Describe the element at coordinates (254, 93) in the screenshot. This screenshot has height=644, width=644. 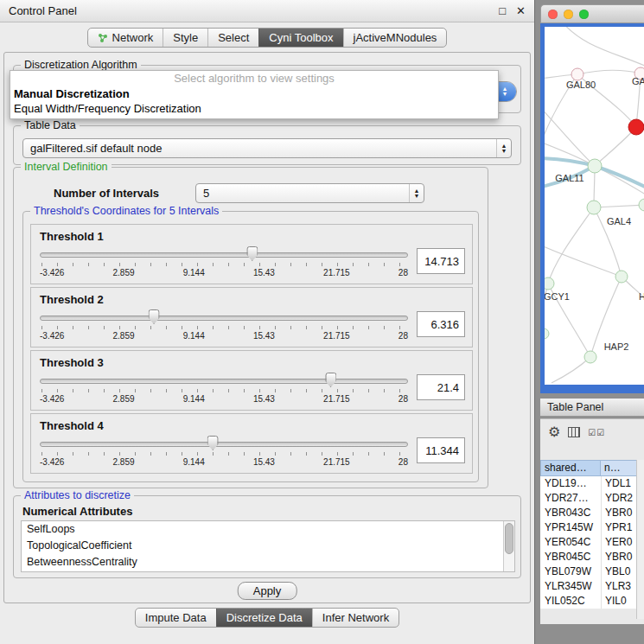
I see `algorithm-option: Manual Discretization` at that location.